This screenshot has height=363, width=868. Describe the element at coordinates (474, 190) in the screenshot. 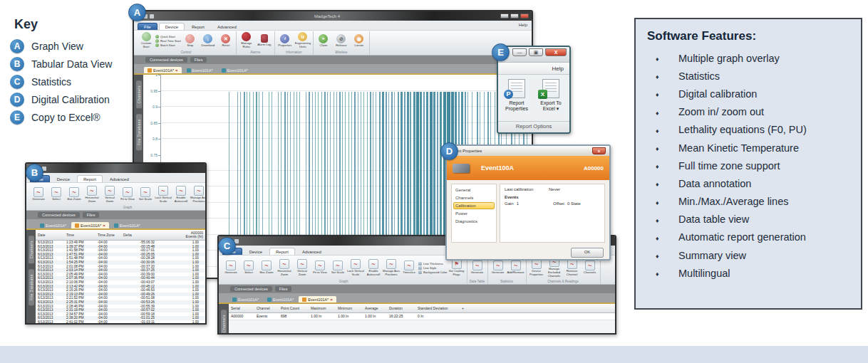

I see `properties-nav-general: General` at that location.